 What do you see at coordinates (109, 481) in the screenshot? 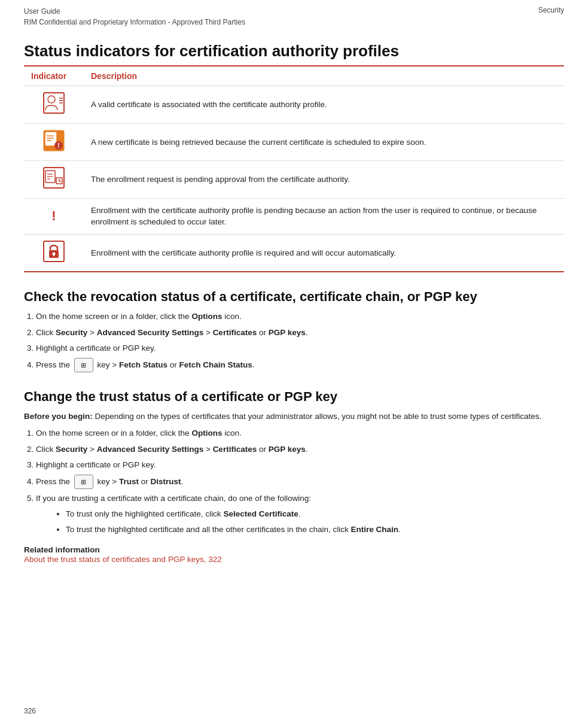
I see `step-text: Press the ⊞ key > Trust or Distrust.` at bounding box center [109, 481].